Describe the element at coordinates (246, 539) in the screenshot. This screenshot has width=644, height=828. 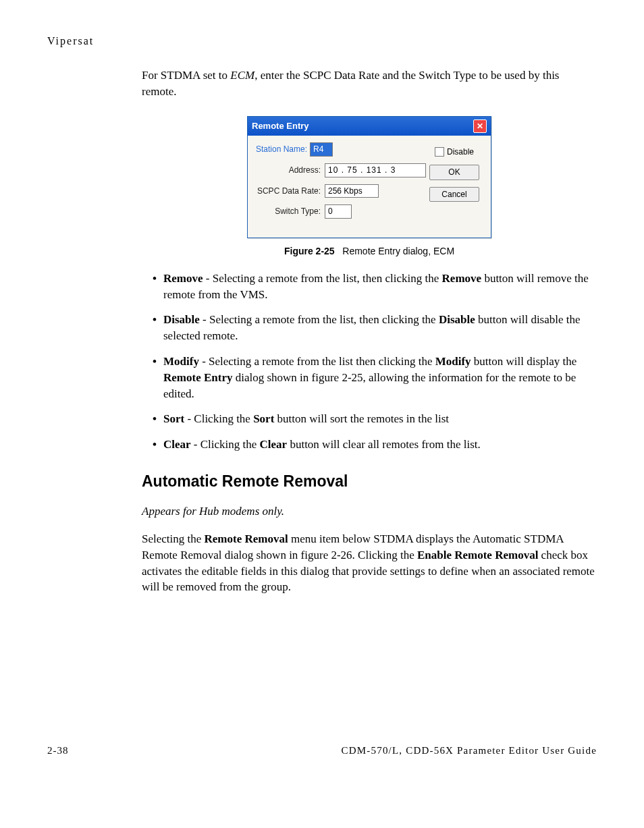
I see `para-b1: Remote Removal` at that location.